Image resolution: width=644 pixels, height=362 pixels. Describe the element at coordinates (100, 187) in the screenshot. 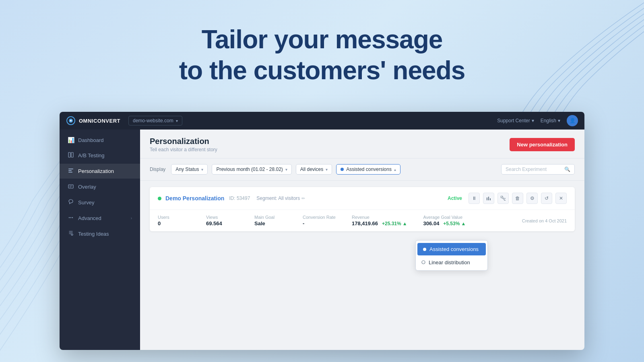

I see `sidebar-item-overlay: Overlay` at that location.